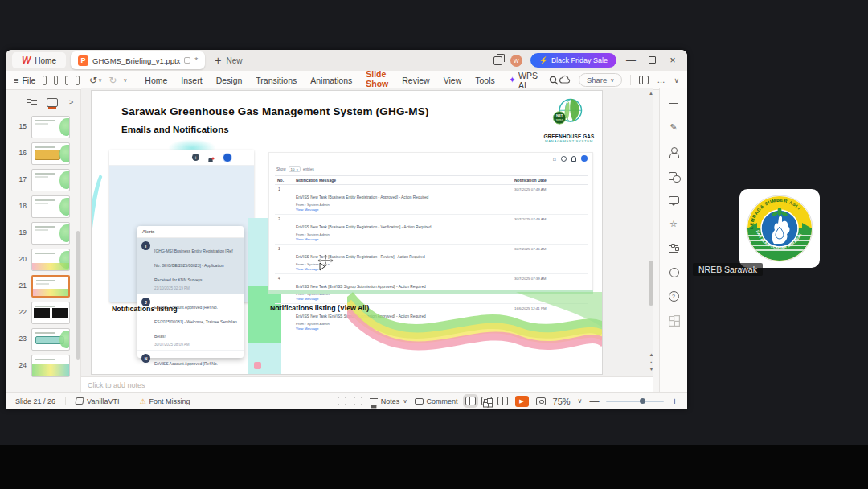 The image size is (868, 489). What do you see at coordinates (43, 207) in the screenshot?
I see `slide-thumb-18: 18` at bounding box center [43, 207].